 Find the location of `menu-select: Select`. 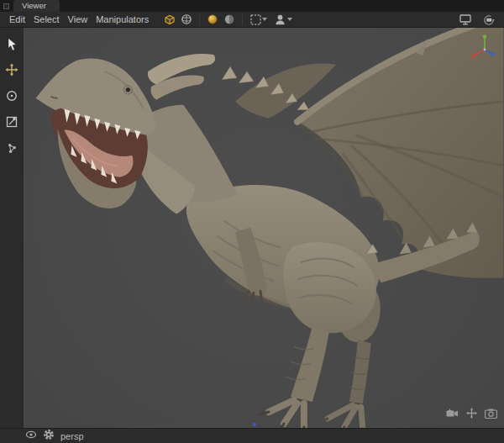

menu-select: Select is located at coordinates (47, 19).